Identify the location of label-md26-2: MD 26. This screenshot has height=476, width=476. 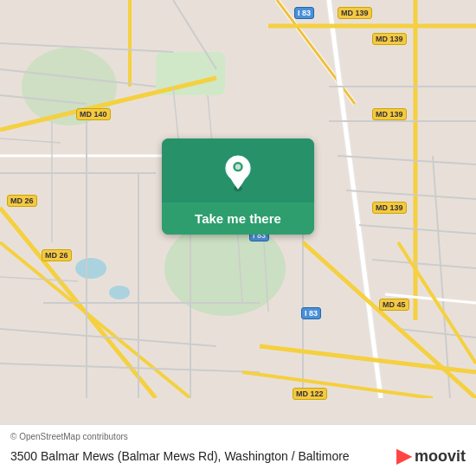
(57, 255).